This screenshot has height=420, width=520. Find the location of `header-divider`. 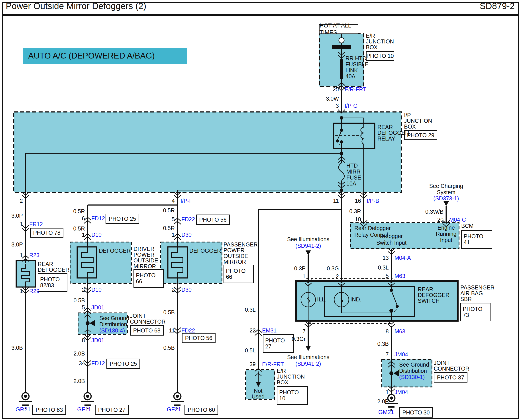

header-divider is located at coordinates (260, 15).